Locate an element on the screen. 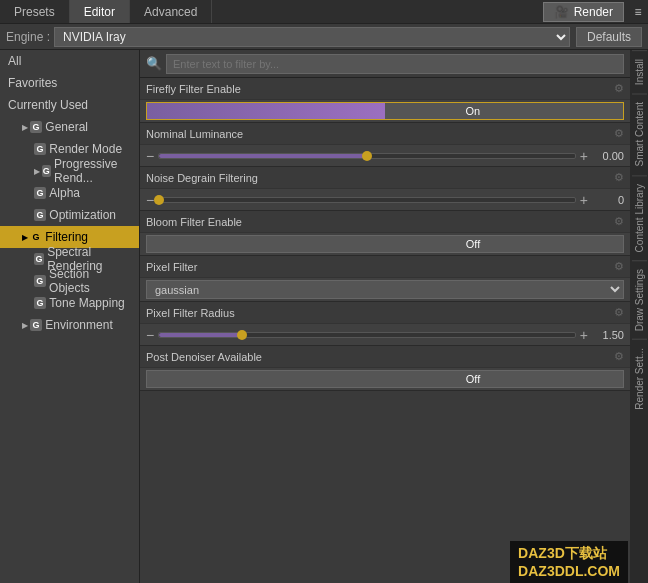 This screenshot has width=648, height=583. sidebar-item-label: Optimization is located at coordinates (82, 215).